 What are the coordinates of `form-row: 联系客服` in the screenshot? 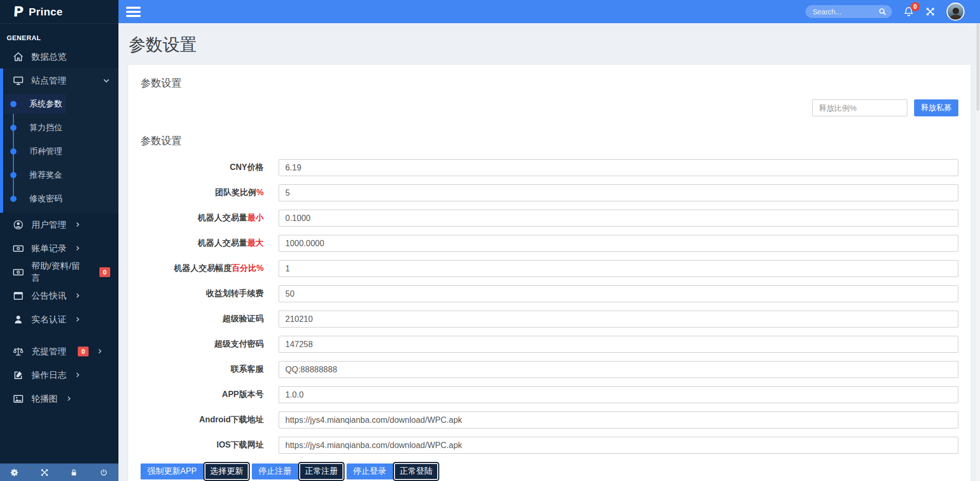 It's located at (549, 370).